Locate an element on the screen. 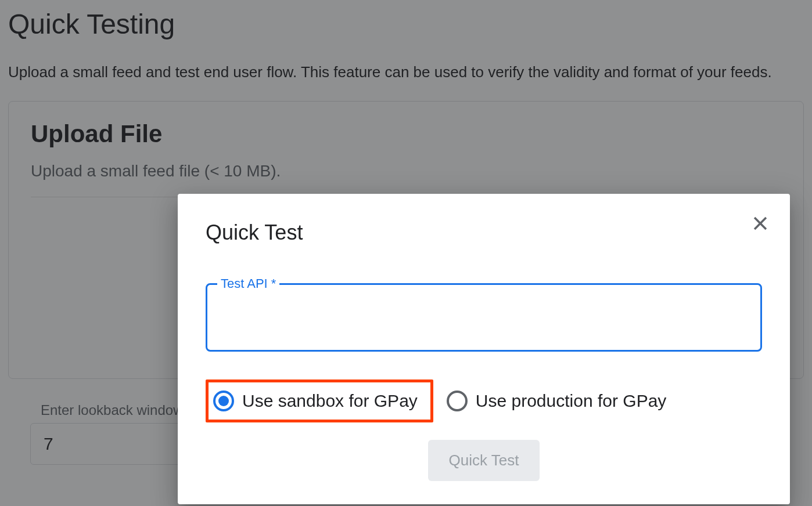 The height and width of the screenshot is (506, 812). dialog-footer: Quick Test is located at coordinates (484, 461).